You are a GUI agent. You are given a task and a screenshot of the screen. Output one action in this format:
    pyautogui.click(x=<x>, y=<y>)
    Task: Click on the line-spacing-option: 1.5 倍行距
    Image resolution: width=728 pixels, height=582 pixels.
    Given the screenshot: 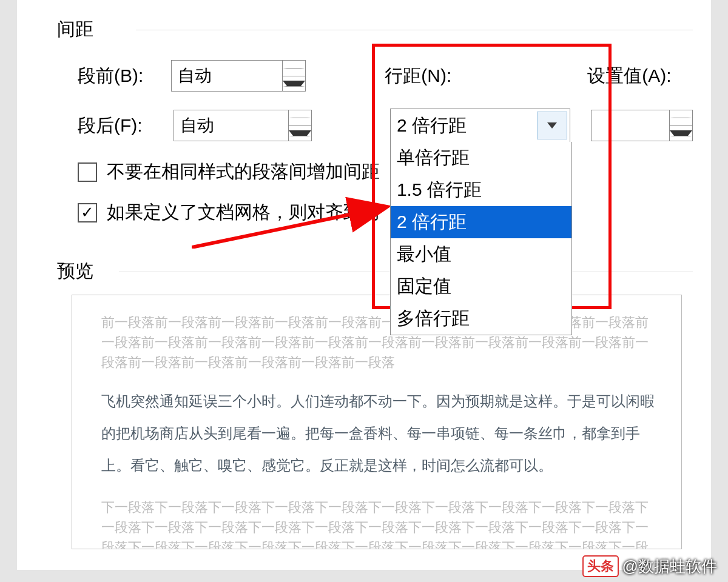 What is the action you would take?
    pyautogui.click(x=481, y=190)
    